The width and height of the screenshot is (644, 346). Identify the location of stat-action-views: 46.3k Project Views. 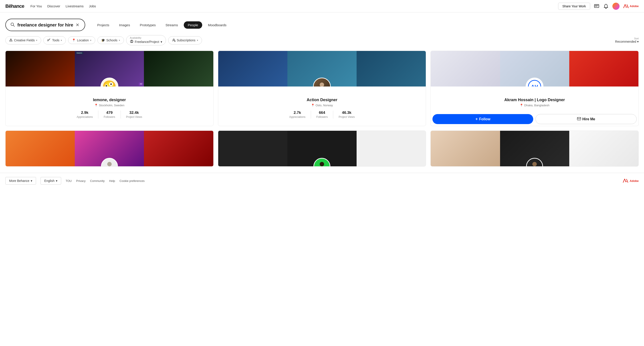
(346, 114).